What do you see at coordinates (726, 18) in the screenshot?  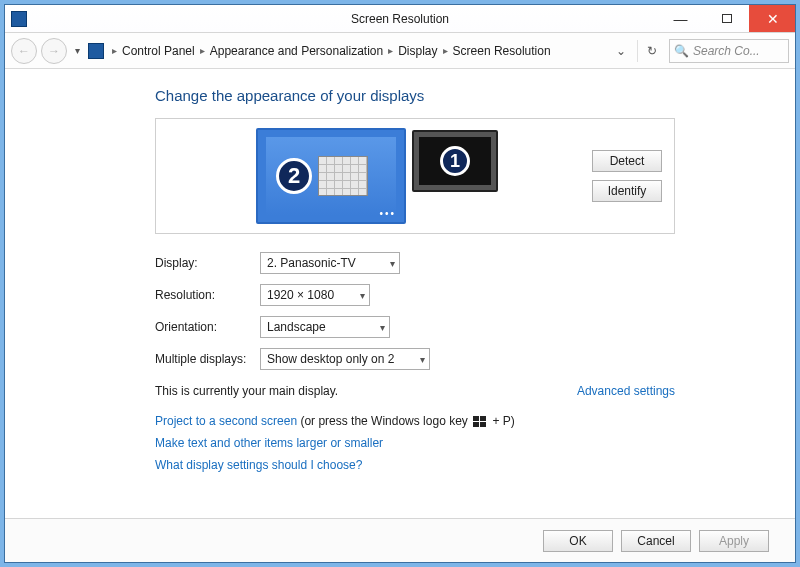 I see `window-controls: — ✕` at bounding box center [726, 18].